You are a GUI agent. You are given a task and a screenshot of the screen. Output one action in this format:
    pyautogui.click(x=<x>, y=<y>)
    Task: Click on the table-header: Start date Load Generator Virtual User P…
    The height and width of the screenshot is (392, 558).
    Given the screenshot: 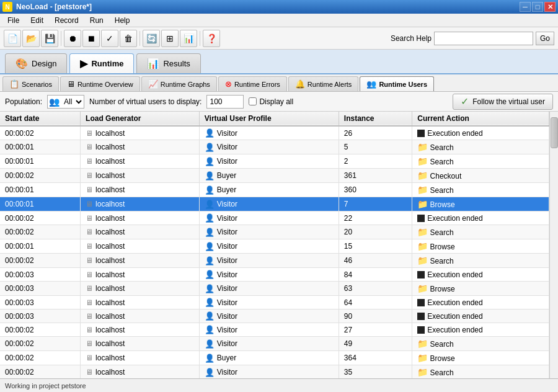 What is the action you would take?
    pyautogui.click(x=275, y=119)
    